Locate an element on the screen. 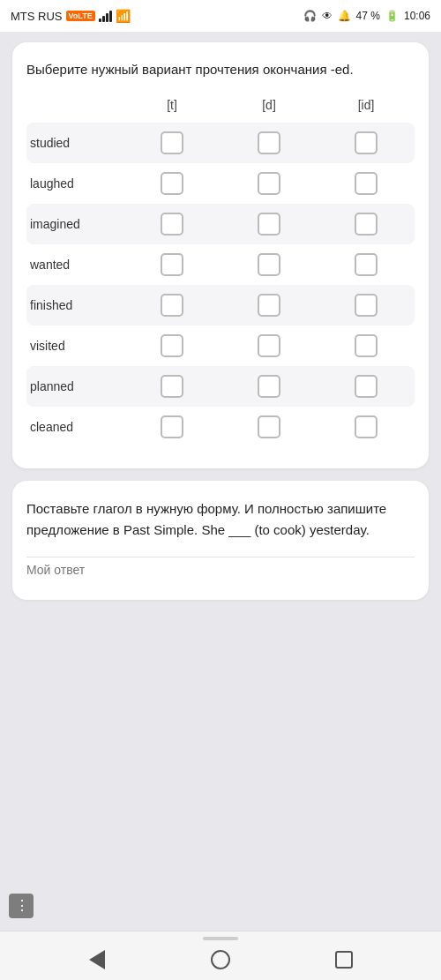 This screenshot has height=980, width=441. checkbox-finished-id is located at coordinates (366, 305).